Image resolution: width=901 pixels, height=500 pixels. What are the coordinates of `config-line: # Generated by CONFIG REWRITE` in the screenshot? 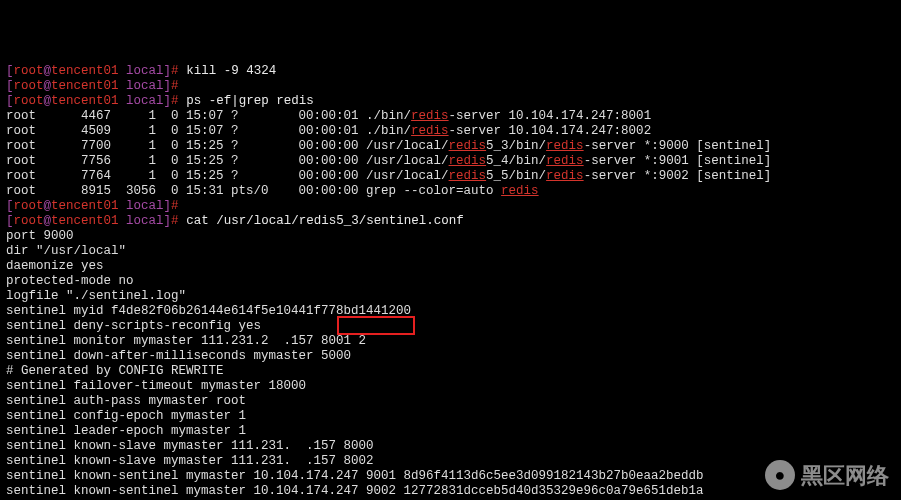 It's located at (450, 372).